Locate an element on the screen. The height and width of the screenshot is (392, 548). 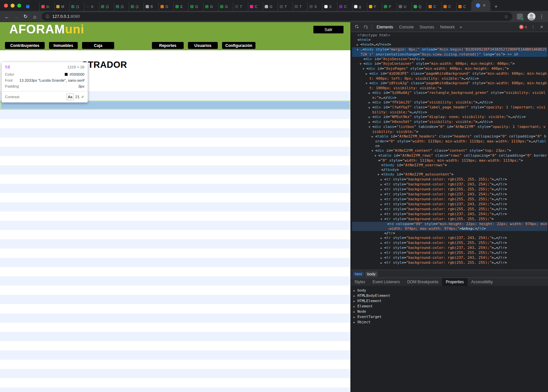
nav-button-inmuebles: Inmuebles is located at coordinates (64, 46).